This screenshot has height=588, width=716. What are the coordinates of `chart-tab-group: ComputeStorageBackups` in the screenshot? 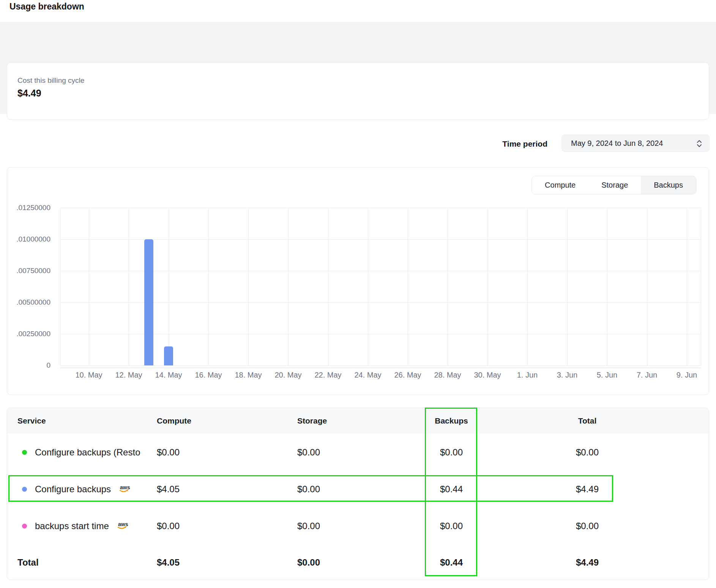 It's located at (614, 185).